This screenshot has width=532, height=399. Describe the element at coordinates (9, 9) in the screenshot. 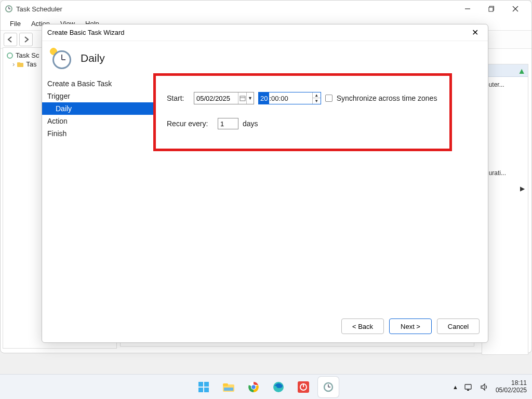

I see `app-icon` at that location.